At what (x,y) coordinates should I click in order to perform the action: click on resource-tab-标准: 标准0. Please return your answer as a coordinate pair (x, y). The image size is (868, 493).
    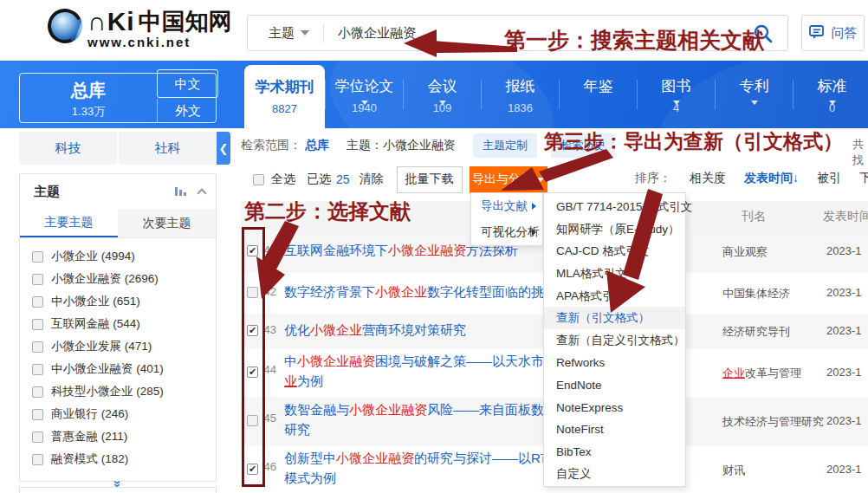
    Looking at the image, I should click on (830, 94).